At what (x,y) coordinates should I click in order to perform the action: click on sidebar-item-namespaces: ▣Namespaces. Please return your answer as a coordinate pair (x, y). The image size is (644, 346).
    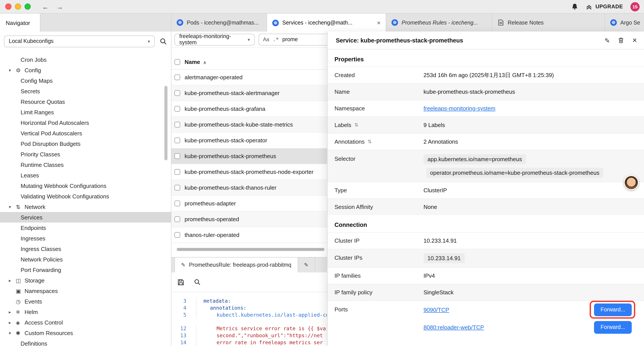
    Looking at the image, I should click on (86, 291).